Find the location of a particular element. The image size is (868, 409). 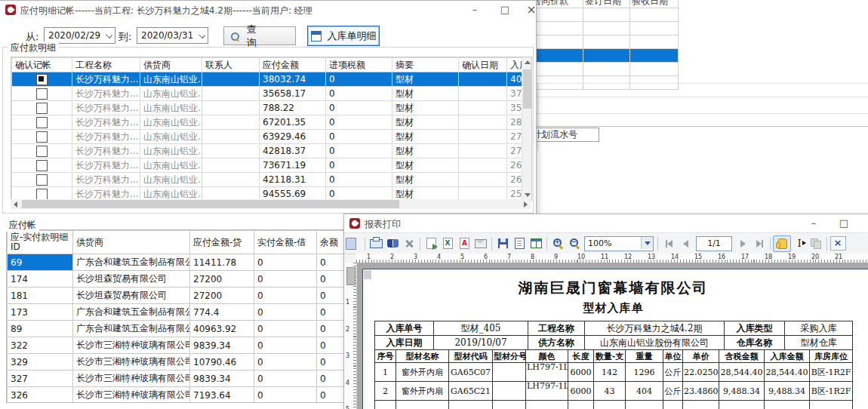

scroll-left-arrow is located at coordinates (15, 204).